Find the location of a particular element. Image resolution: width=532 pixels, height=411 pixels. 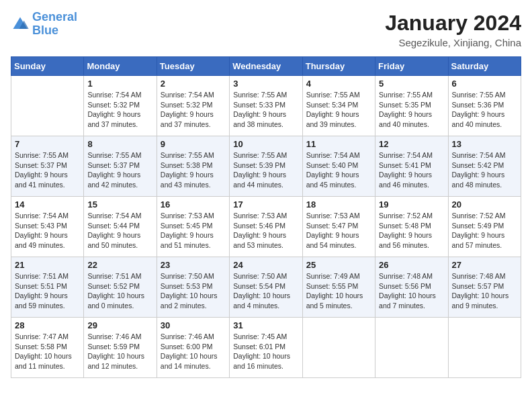

weekday-thursday: Thursday is located at coordinates (339, 66).